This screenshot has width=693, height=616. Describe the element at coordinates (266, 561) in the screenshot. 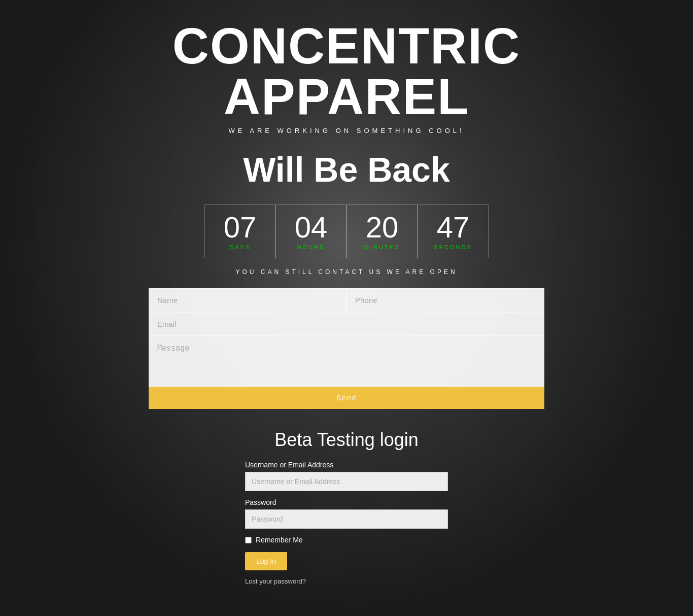

I see `login-button: Log In` at that location.